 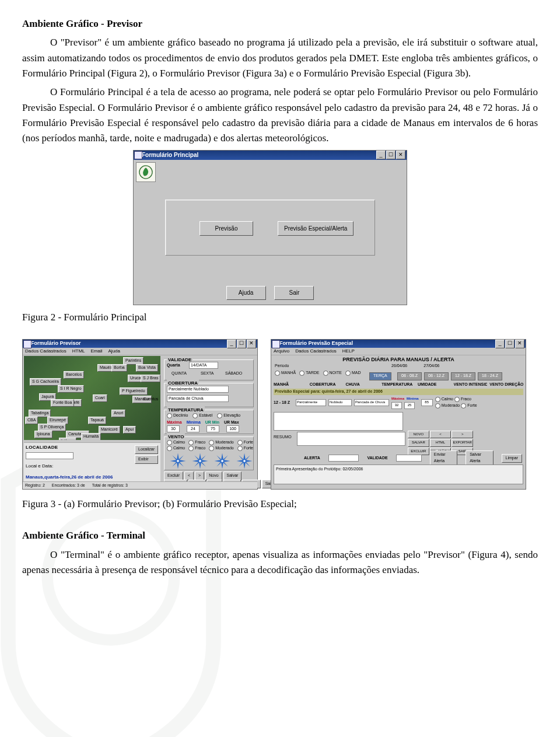 I want to click on radio-periodo: TARDE, so click(x=309, y=373).